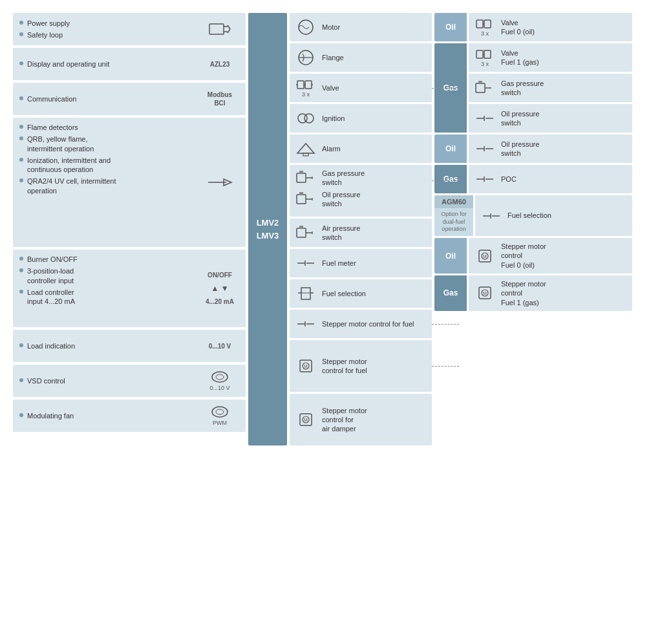  Describe the element at coordinates (306, 263) in the screenshot. I see `poc-icon` at that location.